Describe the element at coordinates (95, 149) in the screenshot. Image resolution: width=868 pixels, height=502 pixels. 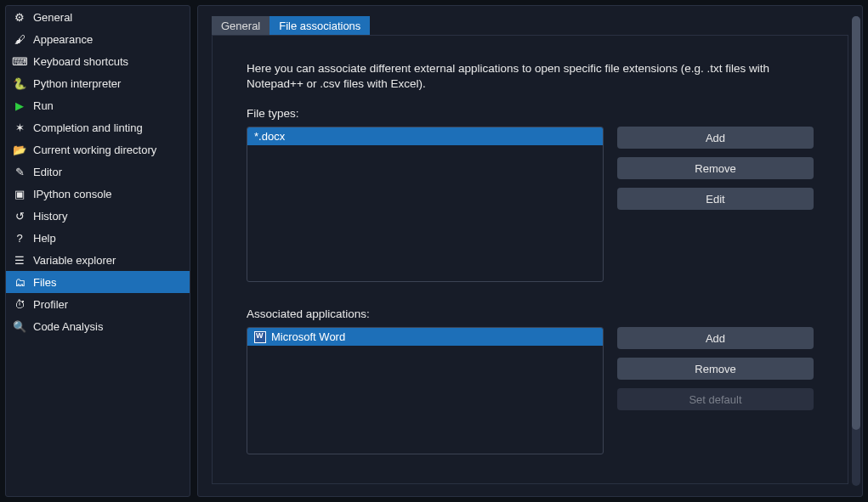
I see `sidebar-item-label: Current working directory` at that location.